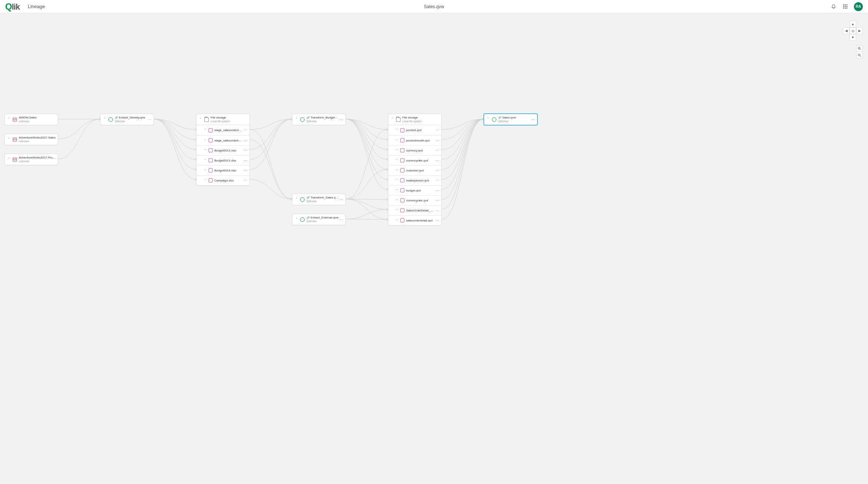 This screenshot has height=484, width=868. I want to click on node-db1: ˅ AWDW.Sales unknown, so click(31, 119).